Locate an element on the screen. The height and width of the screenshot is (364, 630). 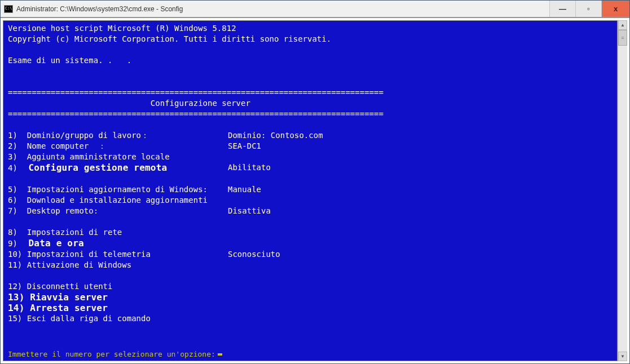
menu-item-computer-name: 2) Nome computer ： SEA-DC1 is located at coordinates (310, 147).